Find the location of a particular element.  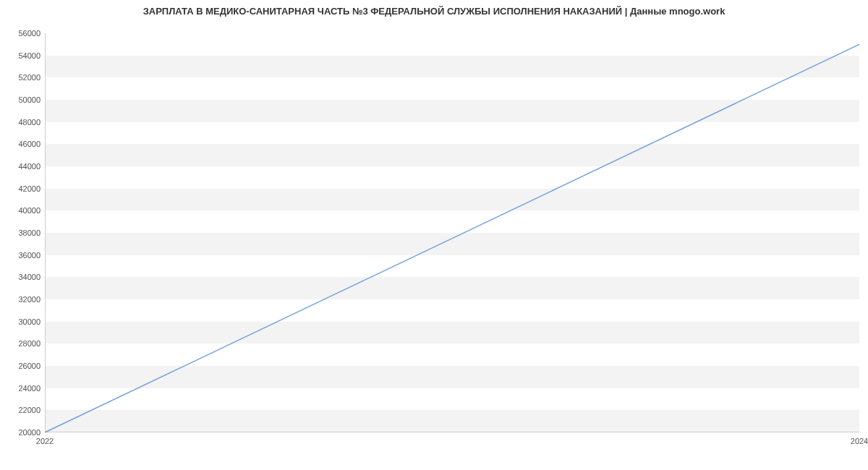

y-tick-label: 48000 is located at coordinates (29, 122).